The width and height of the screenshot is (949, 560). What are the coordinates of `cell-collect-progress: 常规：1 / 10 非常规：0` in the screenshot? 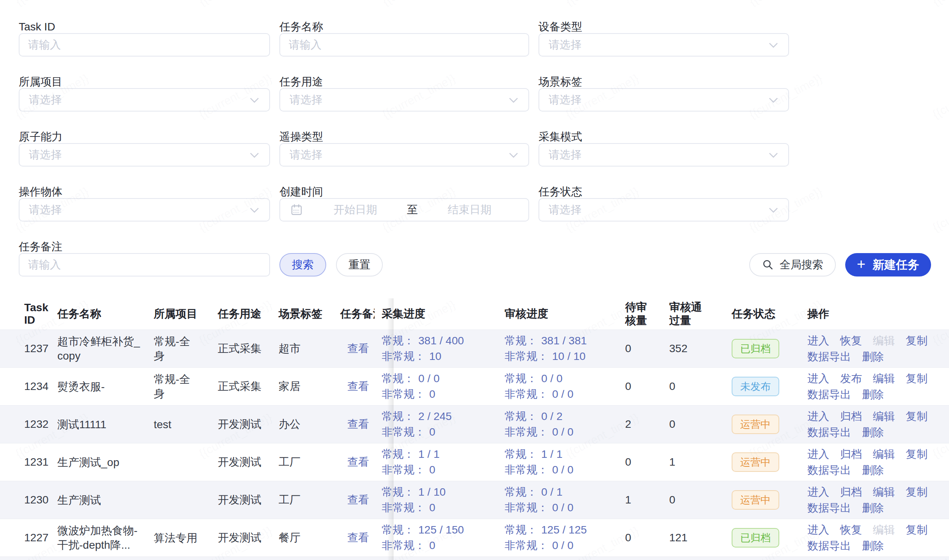 It's located at (436, 500).